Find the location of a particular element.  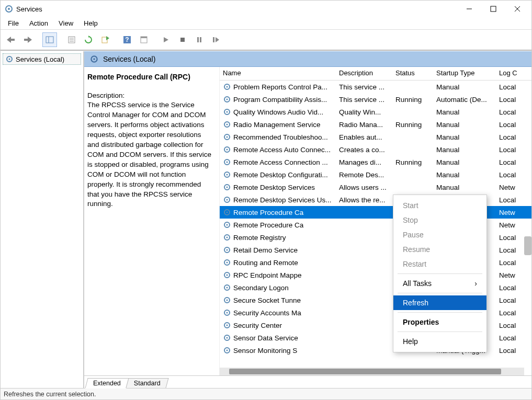

minimize-button is located at coordinates (469, 9).